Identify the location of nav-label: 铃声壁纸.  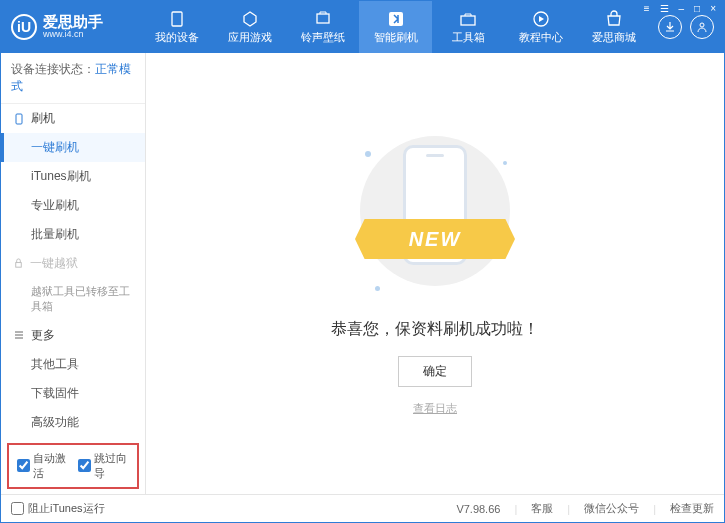
(323, 38).